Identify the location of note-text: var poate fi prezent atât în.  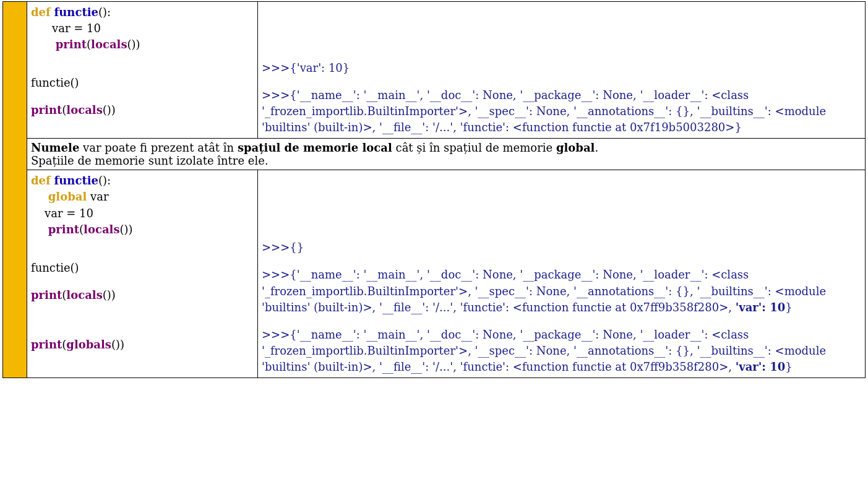
(158, 147).